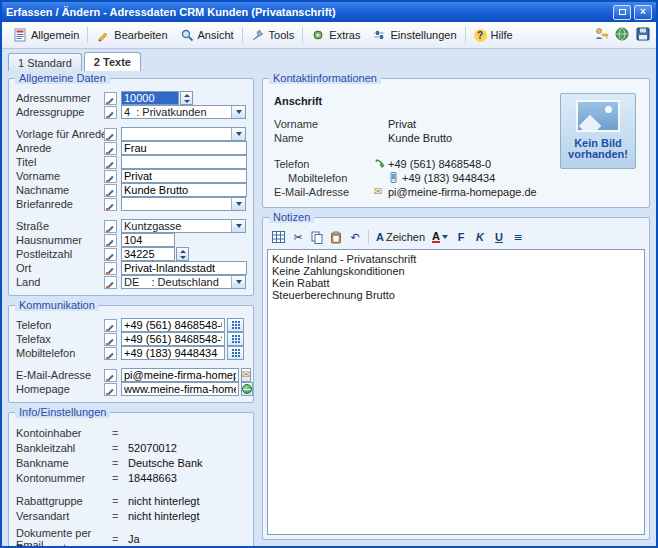 Image resolution: width=658 pixels, height=548 pixels. What do you see at coordinates (184, 282) in the screenshot?
I see `land-select: DE : Deutschland` at bounding box center [184, 282].